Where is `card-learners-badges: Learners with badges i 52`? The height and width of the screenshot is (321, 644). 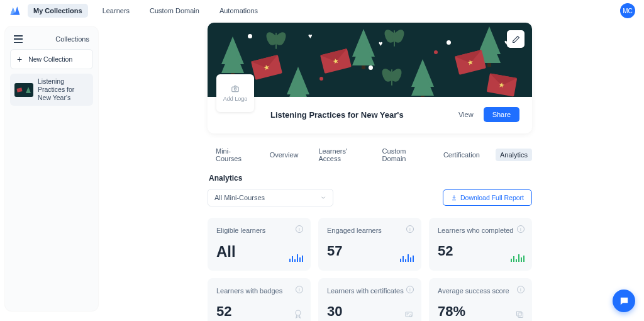 card-learners-badges: Learners with badges i 52 is located at coordinates (259, 300).